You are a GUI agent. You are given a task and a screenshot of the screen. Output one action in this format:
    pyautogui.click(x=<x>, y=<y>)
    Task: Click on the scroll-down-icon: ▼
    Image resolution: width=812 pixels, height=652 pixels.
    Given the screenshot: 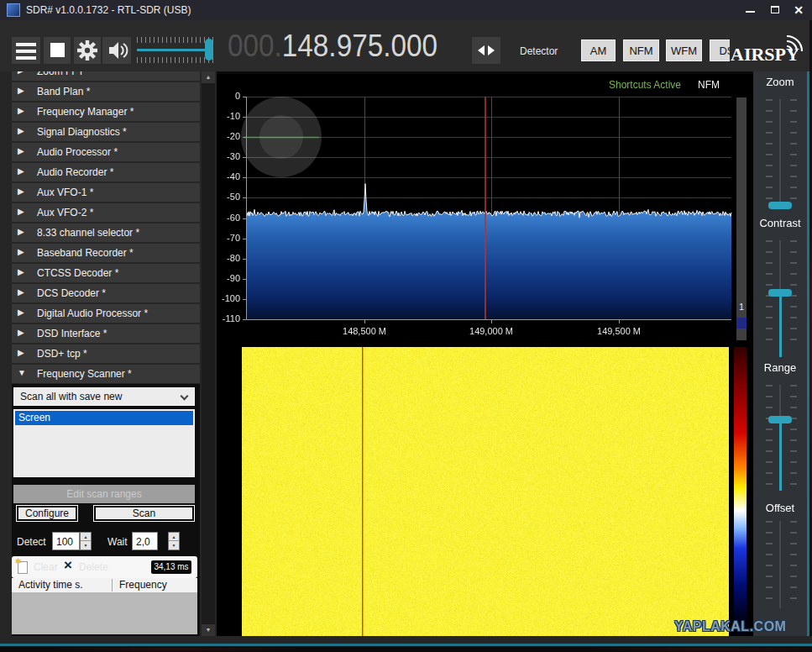 What is the action you would take?
    pyautogui.click(x=208, y=630)
    